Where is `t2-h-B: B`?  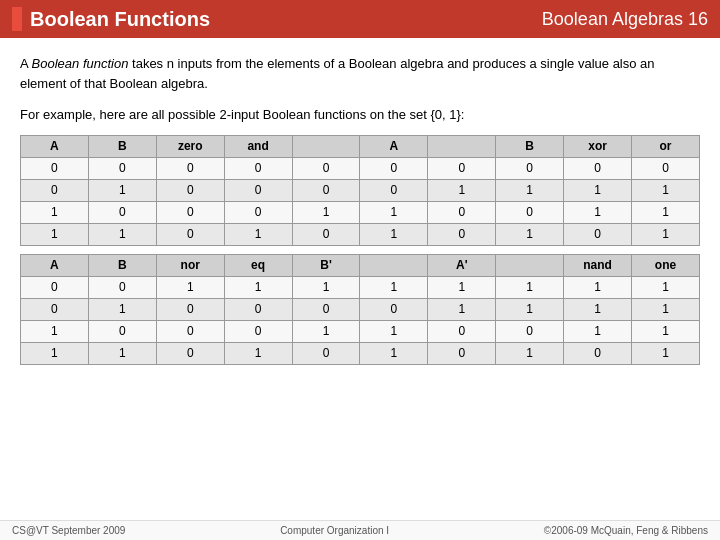
t2-h-B: B is located at coordinates (122, 265).